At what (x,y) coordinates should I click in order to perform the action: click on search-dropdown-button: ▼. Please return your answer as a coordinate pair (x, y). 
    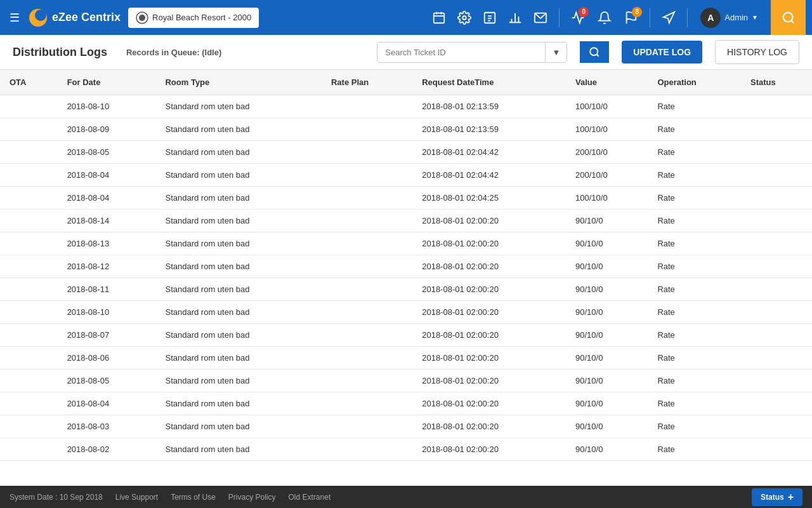
    Looking at the image, I should click on (556, 52).